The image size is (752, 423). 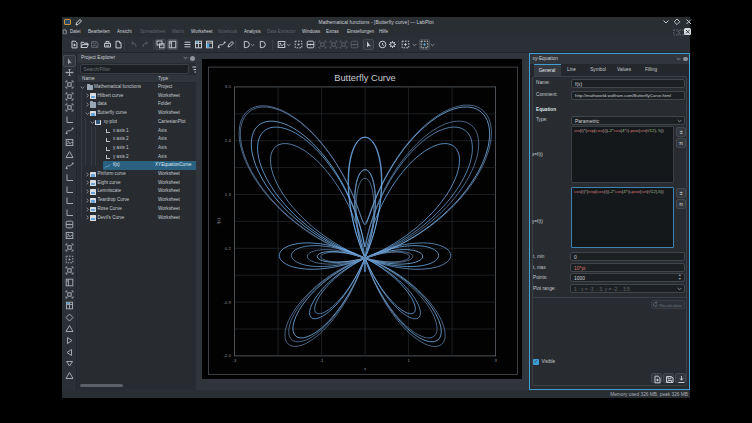 What do you see at coordinates (227, 302) in the screenshot?
I see `svg-text: -0.9` at bounding box center [227, 302].